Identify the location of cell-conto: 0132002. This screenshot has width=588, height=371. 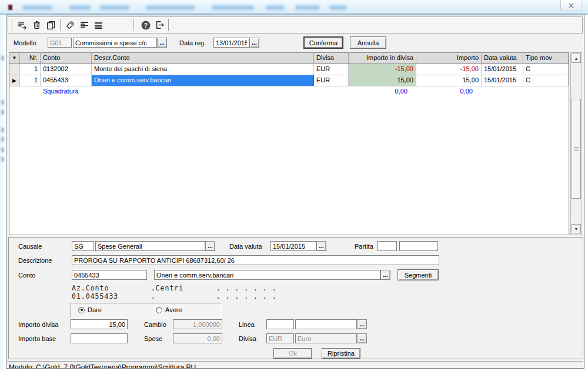
(66, 69).